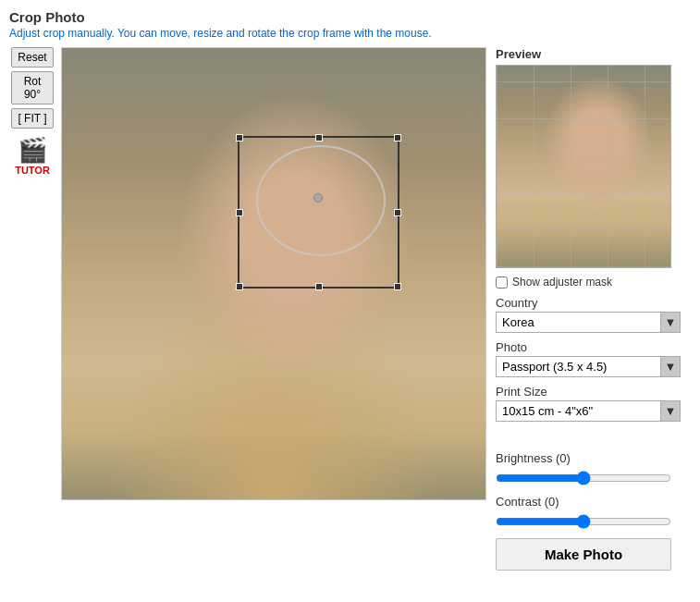 Image resolution: width=700 pixels, height=602 pixels. I want to click on photo-label: Photo, so click(588, 348).